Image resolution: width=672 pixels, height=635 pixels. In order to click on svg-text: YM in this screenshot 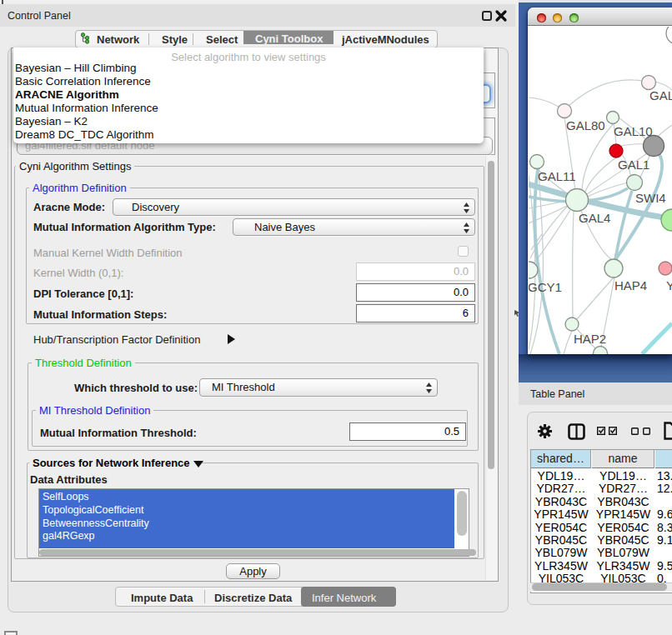, I will do `click(669, 285)`.